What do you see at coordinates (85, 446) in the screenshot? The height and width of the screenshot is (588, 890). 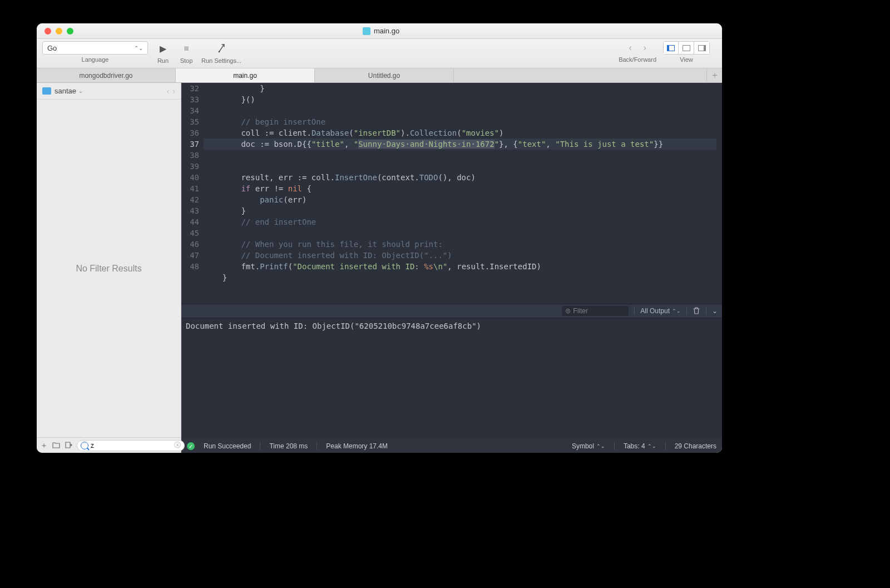 I see `search-icon` at bounding box center [85, 446].